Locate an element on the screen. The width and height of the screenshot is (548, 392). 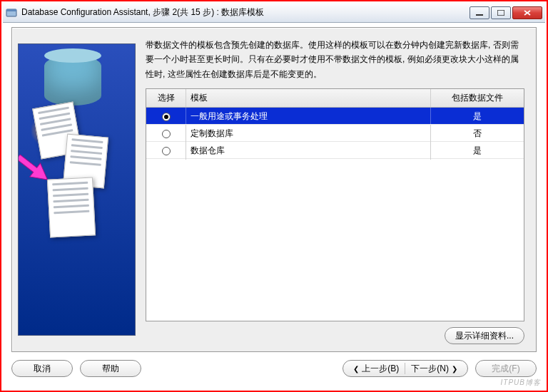
col-header-template: 模板 is located at coordinates (308, 98).